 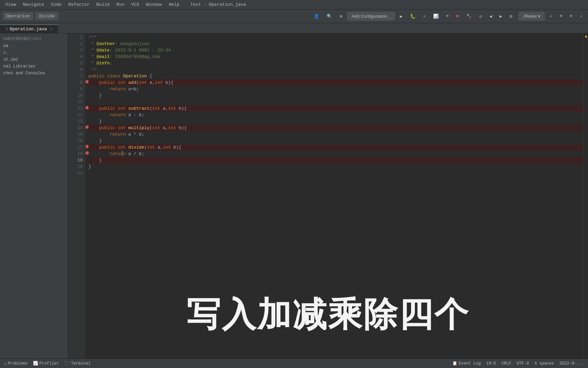 What do you see at coordinates (469, 16) in the screenshot?
I see `build-icon: 🔨` at bounding box center [469, 16].